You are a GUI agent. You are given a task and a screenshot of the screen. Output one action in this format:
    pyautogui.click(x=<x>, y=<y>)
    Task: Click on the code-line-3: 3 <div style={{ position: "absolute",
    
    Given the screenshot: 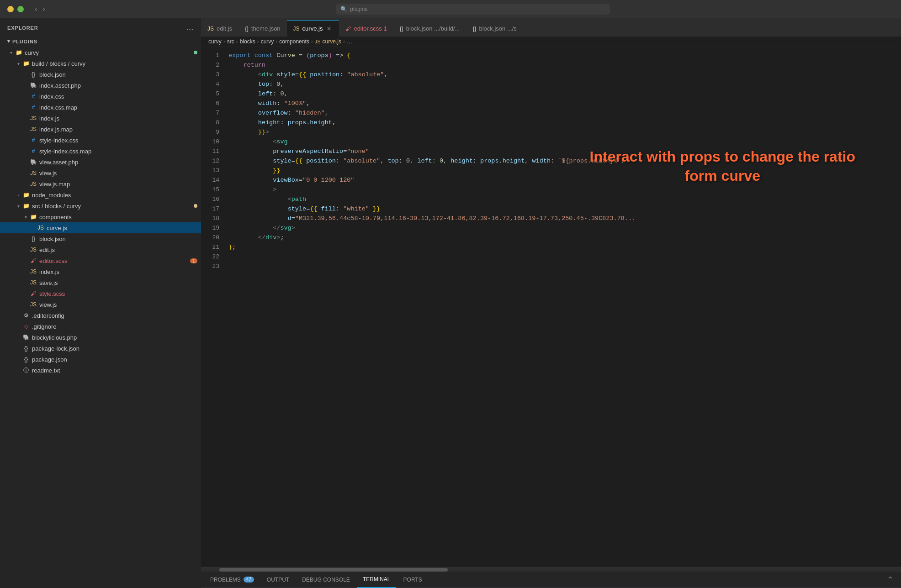 What is the action you would take?
    pyautogui.click(x=551, y=75)
    